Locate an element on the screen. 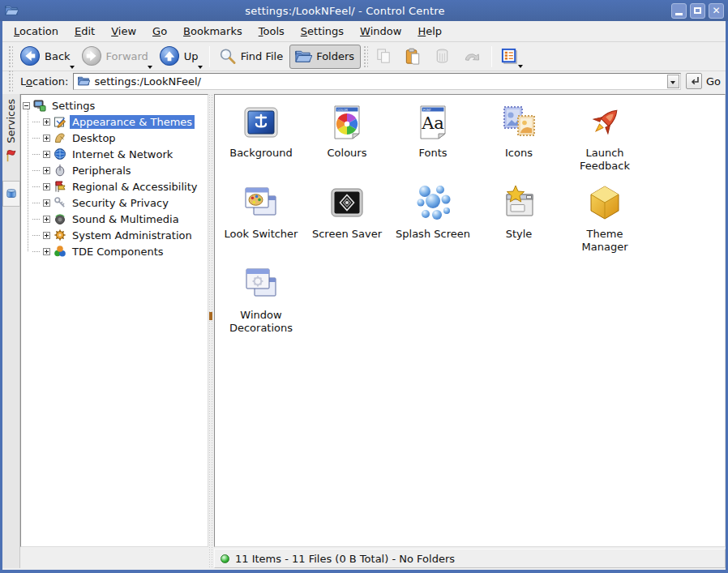 This screenshot has height=573, width=728. forward-dropdown-caret is located at coordinates (150, 67).